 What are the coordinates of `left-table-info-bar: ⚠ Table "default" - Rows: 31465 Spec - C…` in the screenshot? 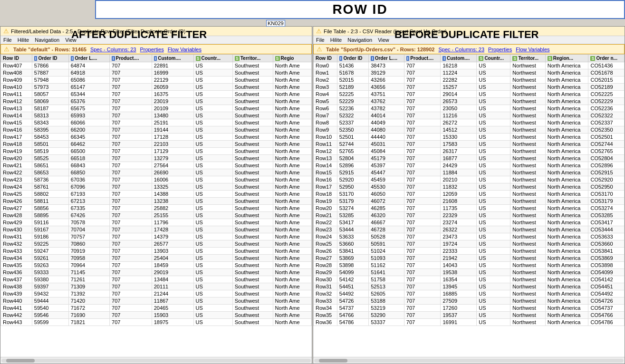 It's located at (156, 49).